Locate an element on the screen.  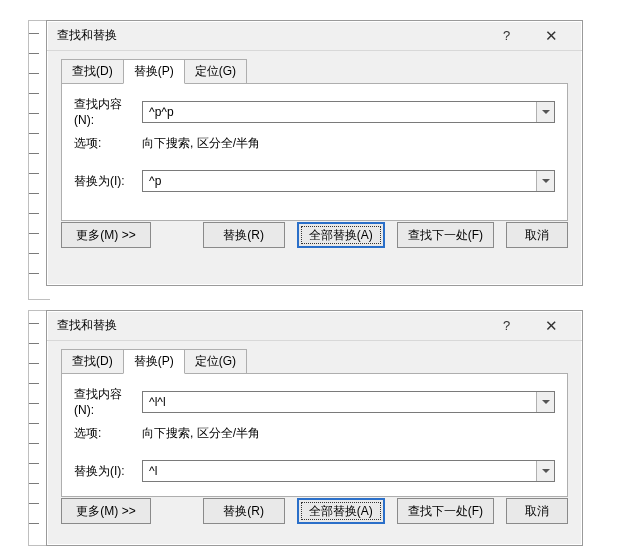
find-what-input: ^l^l is located at coordinates (340, 402).